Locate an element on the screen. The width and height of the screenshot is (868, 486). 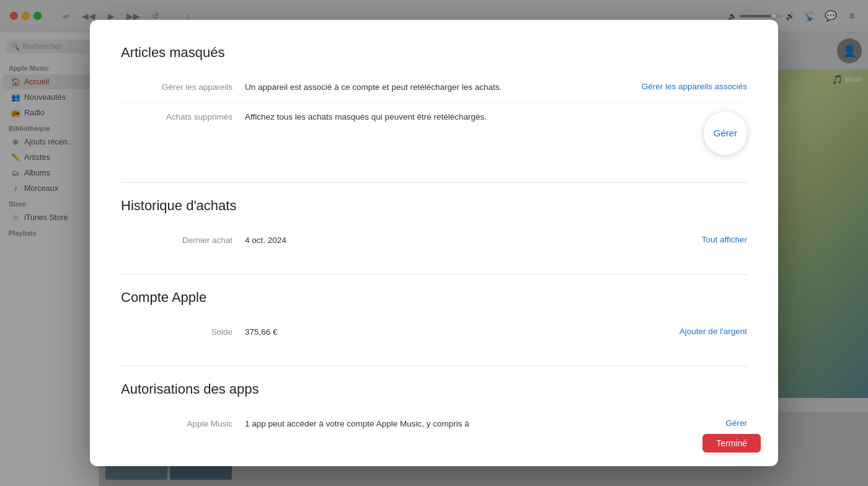
action-gerer-autorisations: Gérer is located at coordinates (737, 423).